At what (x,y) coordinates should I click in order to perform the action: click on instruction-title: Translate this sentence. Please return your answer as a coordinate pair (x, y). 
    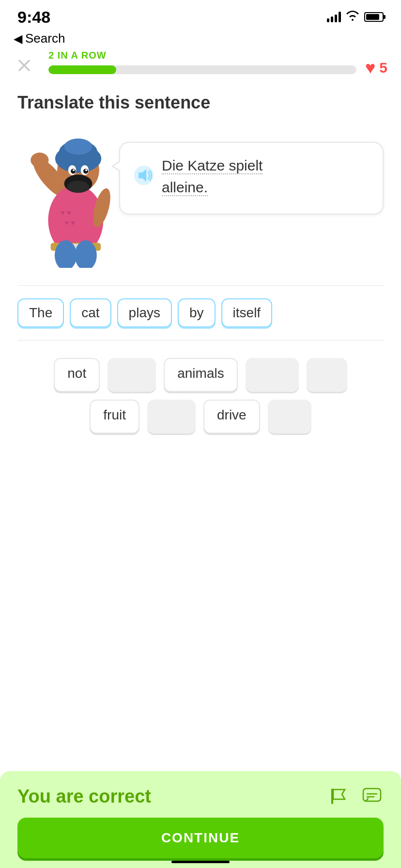
    Looking at the image, I should click on (200, 103).